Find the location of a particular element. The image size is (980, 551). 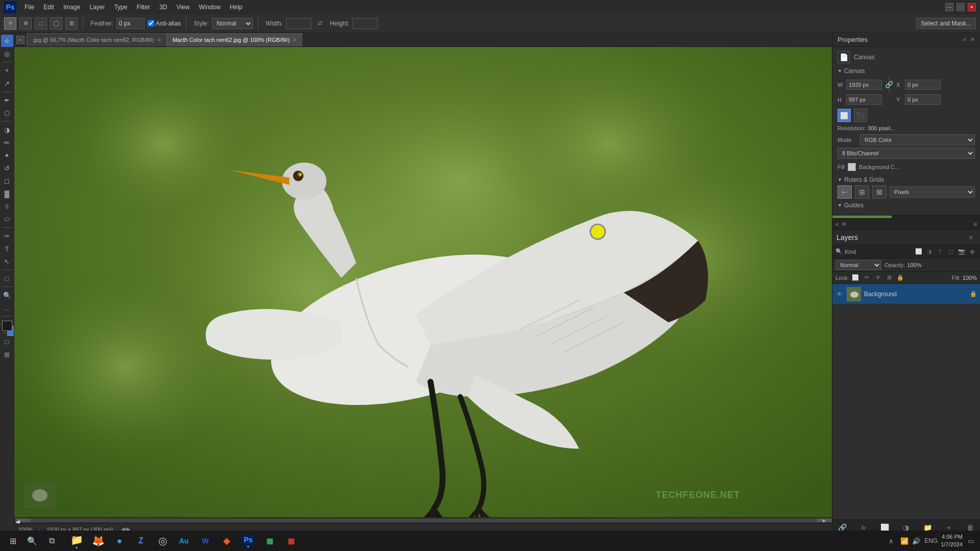

h-scrollbar: ◀ ▶ is located at coordinates (423, 520).